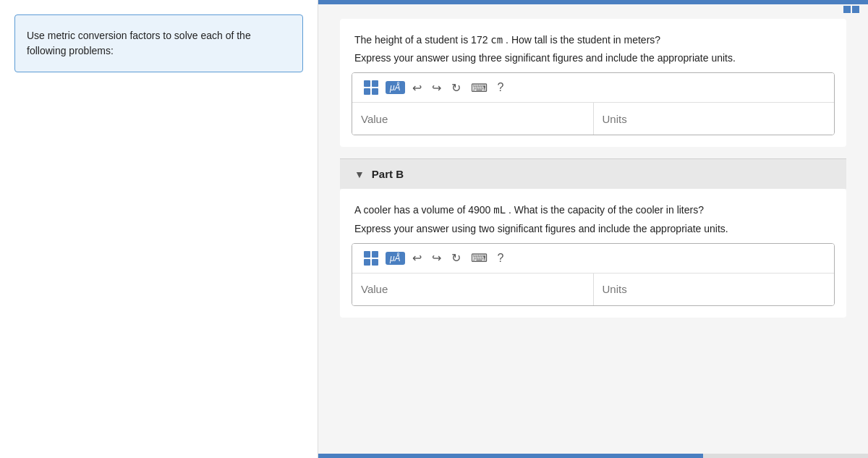  What do you see at coordinates (417, 258) in the screenshot?
I see `undo-icon-b: ↩` at bounding box center [417, 258].